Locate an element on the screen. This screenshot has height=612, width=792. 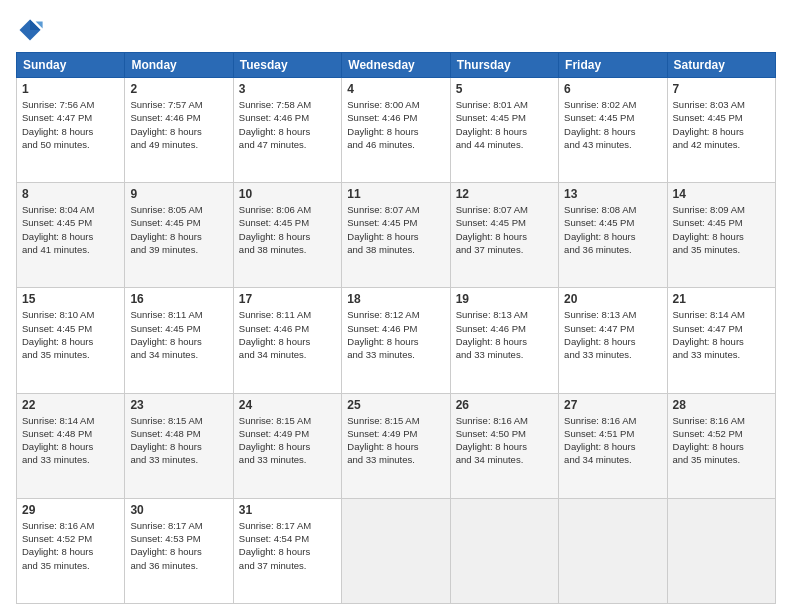
day-info: Sunrise: 8:01 AMSunset: 4:45 PMDaylight:… is located at coordinates (504, 124).